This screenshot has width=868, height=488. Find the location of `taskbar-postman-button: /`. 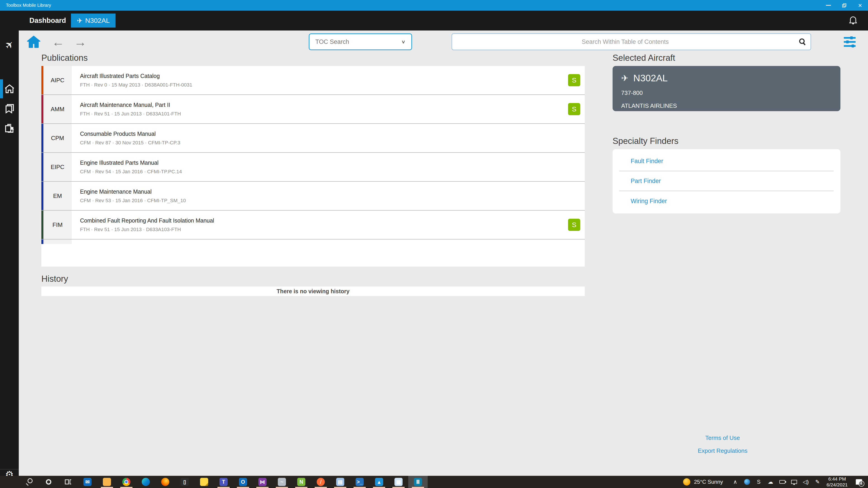

taskbar-postman-button: / is located at coordinates (321, 482).